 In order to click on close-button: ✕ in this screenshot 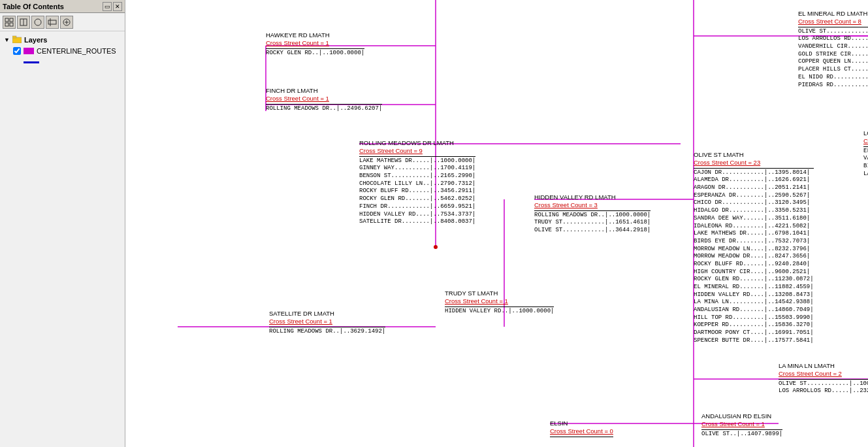, I will do `click(118, 7)`.